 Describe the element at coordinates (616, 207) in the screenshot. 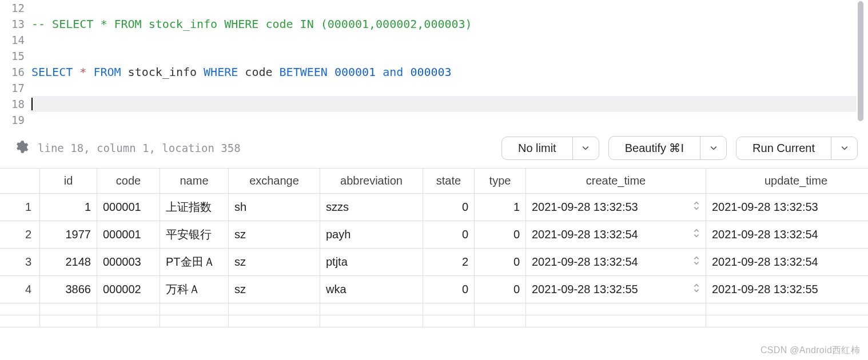

I see `cell-create-time: 2021-09-28 13:32:53` at that location.